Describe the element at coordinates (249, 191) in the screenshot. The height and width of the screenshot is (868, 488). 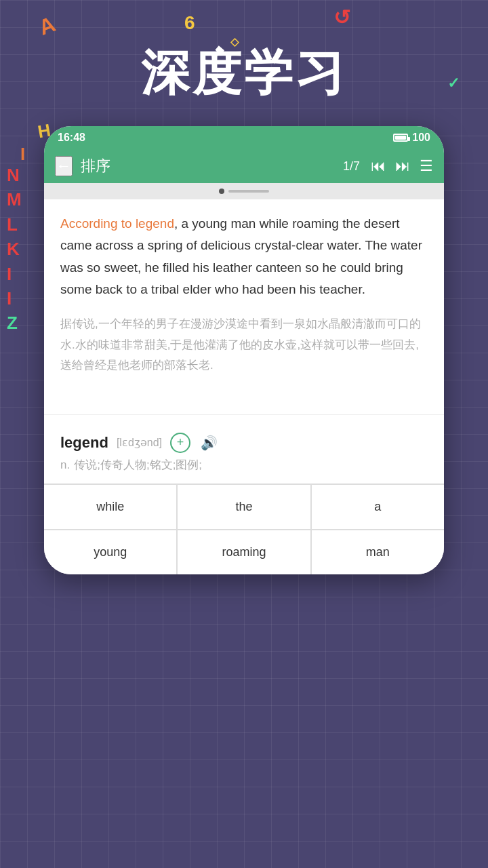
I see `dot-line` at that location.